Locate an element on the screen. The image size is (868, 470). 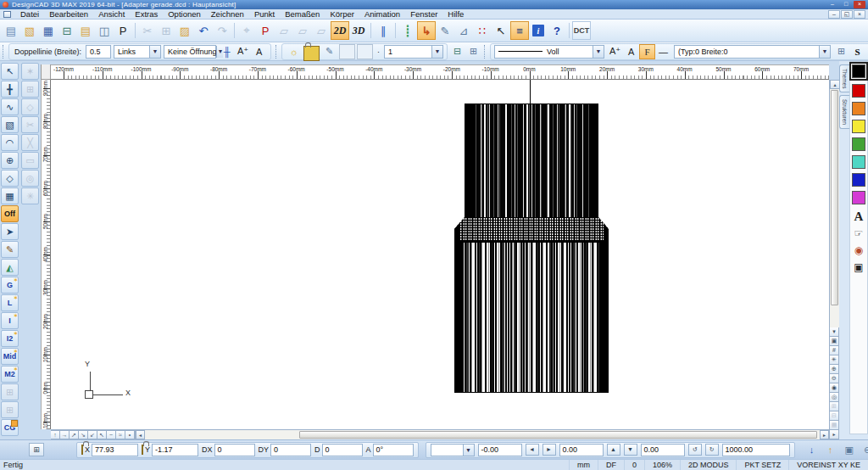
rotate-x-input: -0.00 is located at coordinates (500, 450).